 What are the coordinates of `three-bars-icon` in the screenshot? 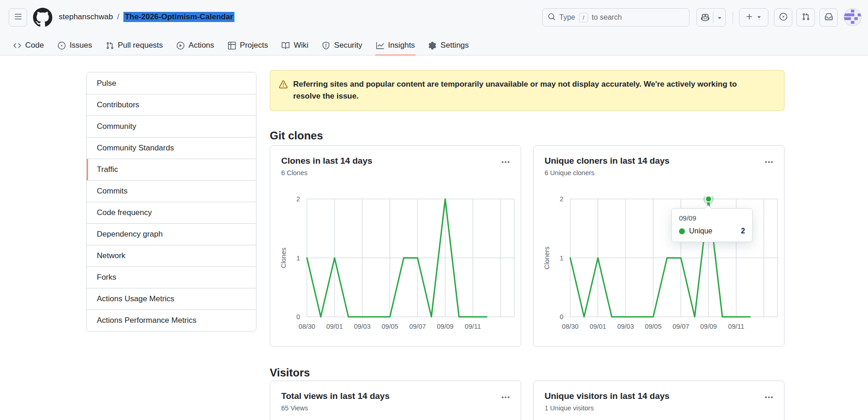 It's located at (18, 17).